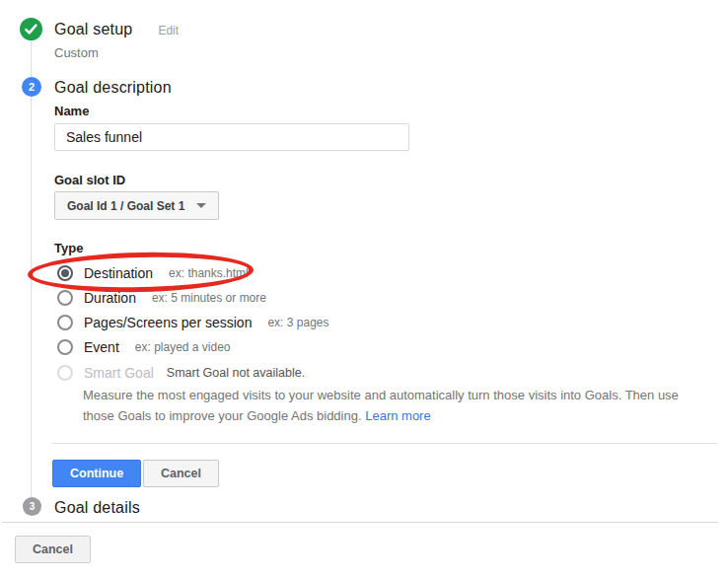  What do you see at coordinates (118, 373) in the screenshot?
I see `radio-label: Smart Goal` at bounding box center [118, 373].